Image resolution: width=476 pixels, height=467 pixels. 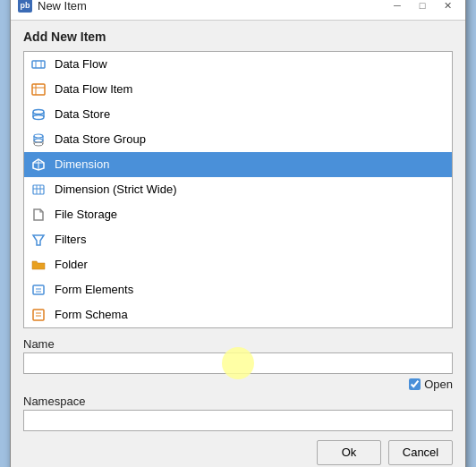 What do you see at coordinates (422, 7) in the screenshot?
I see `window-controls: ─ □ ✕` at bounding box center [422, 7].